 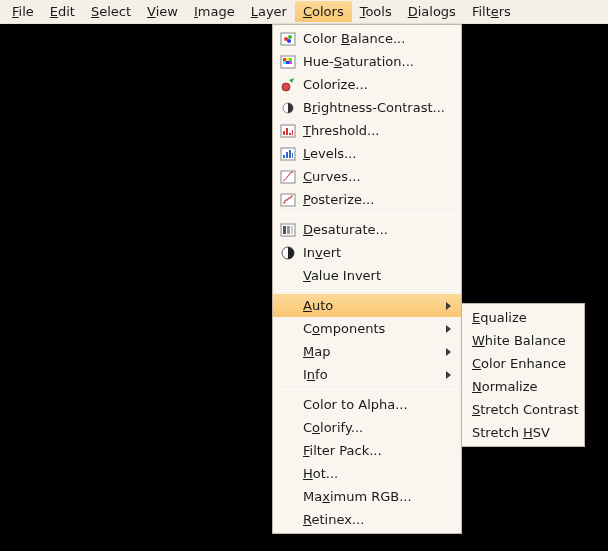 I want to click on menubar-item-file: File, so click(x=23, y=12).